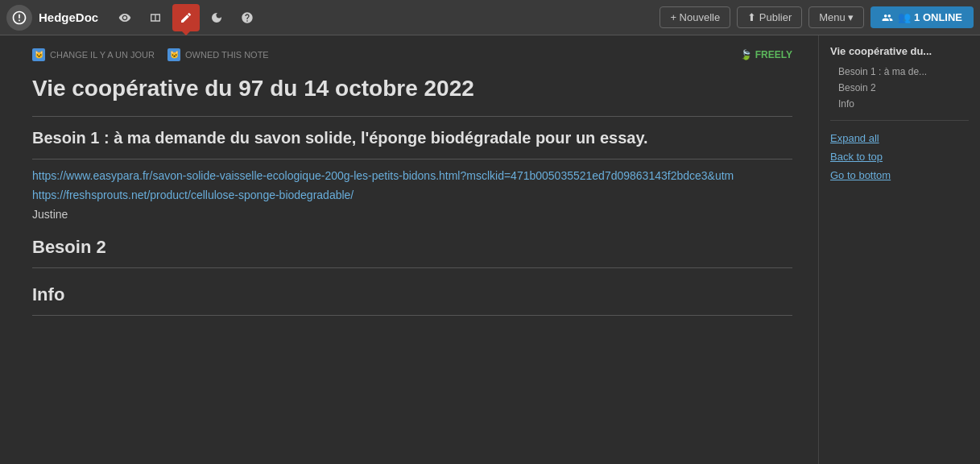  What do you see at coordinates (899, 88) in the screenshot?
I see `toc-item-2: Besoin 2` at bounding box center [899, 88].